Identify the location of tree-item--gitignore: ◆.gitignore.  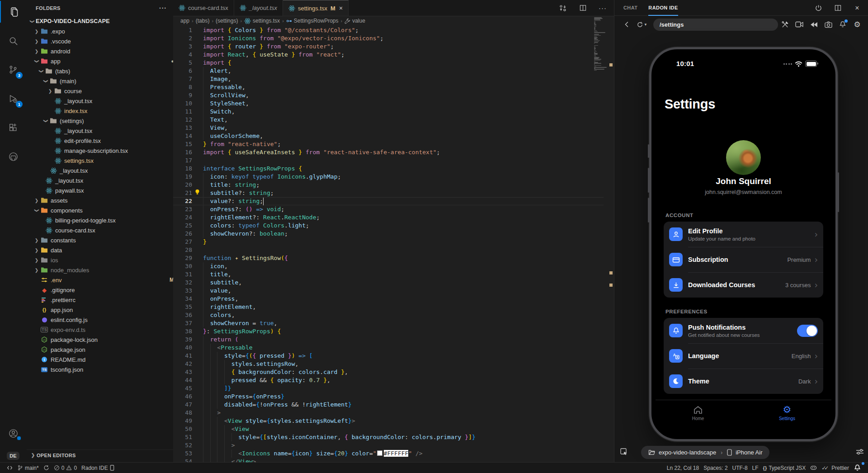
(100, 290).